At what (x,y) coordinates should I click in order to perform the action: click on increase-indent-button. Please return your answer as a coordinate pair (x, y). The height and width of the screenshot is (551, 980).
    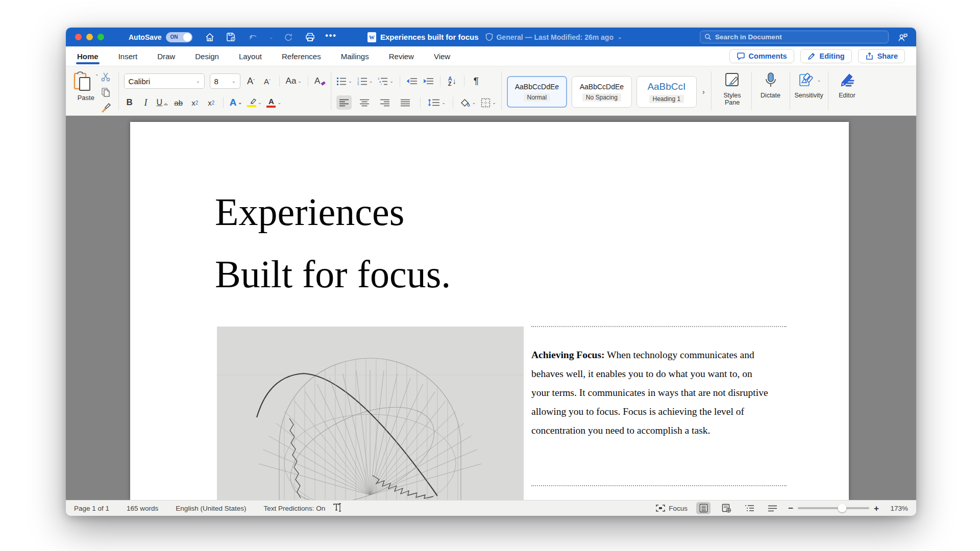
    Looking at the image, I should click on (428, 81).